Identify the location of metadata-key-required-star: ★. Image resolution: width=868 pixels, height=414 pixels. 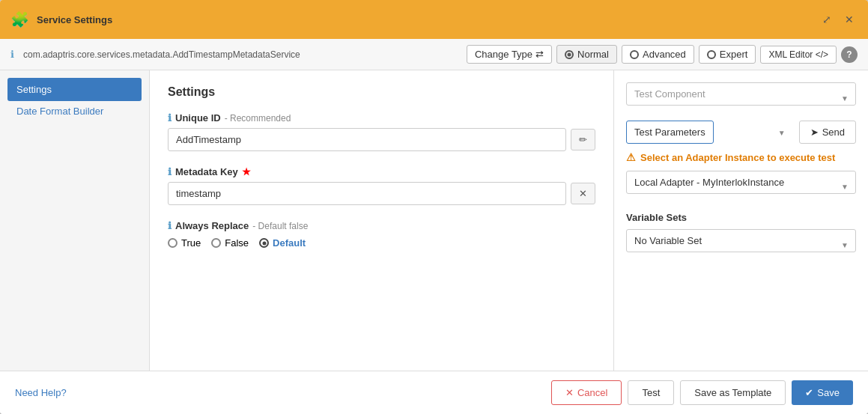
(246, 172).